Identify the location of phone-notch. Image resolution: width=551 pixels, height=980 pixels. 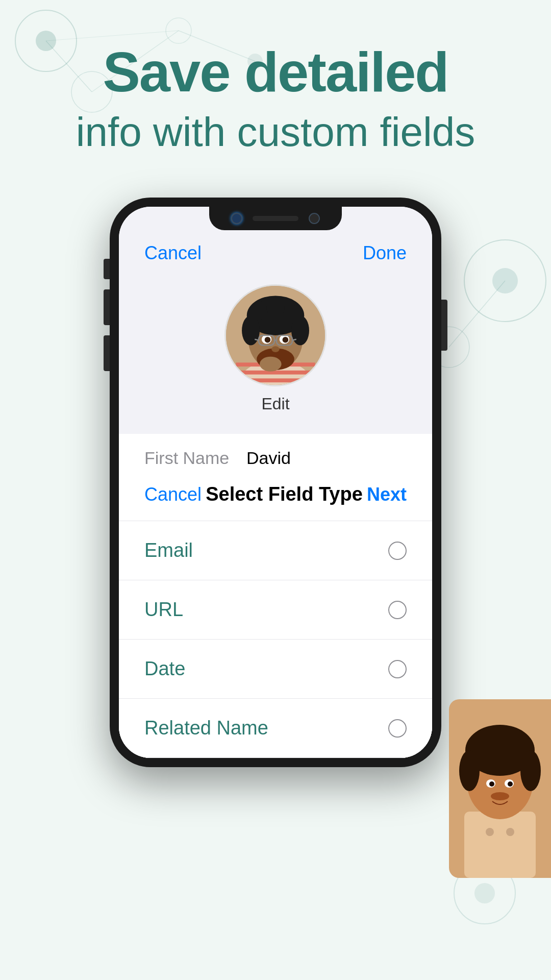
(276, 218).